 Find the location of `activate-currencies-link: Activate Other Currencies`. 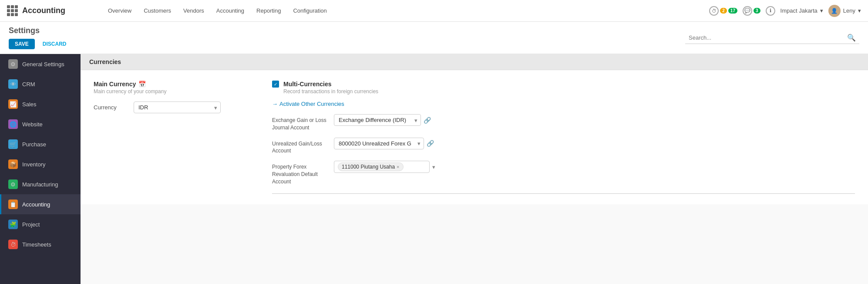

activate-currencies-link: Activate Other Currencies is located at coordinates (308, 104).